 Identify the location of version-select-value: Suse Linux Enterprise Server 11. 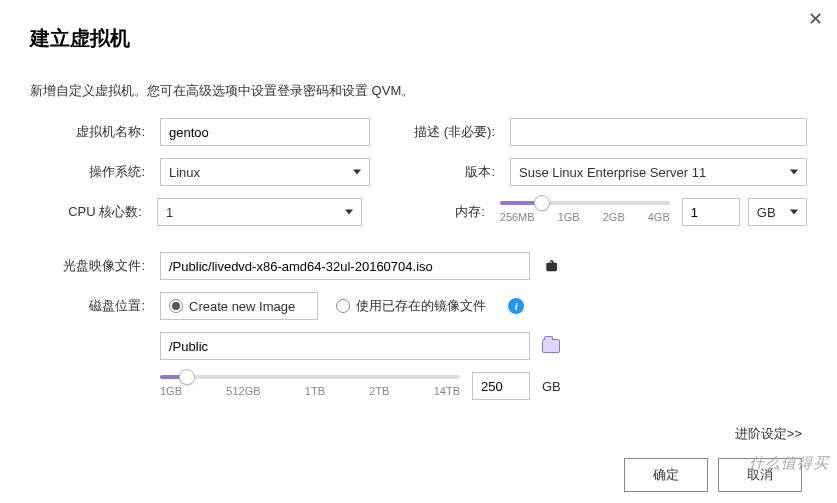
(612, 172).